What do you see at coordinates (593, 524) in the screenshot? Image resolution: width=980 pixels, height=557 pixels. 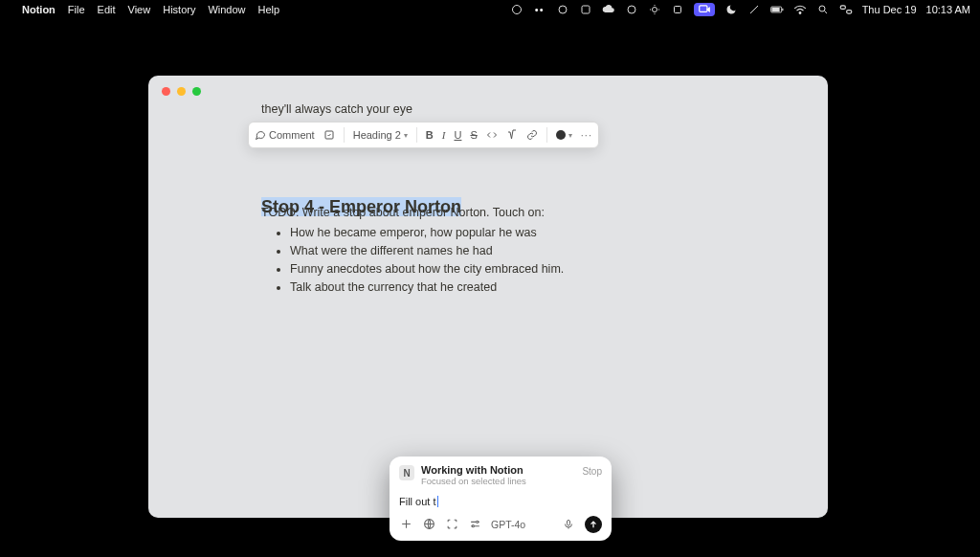 I see `arrow-up-icon` at bounding box center [593, 524].